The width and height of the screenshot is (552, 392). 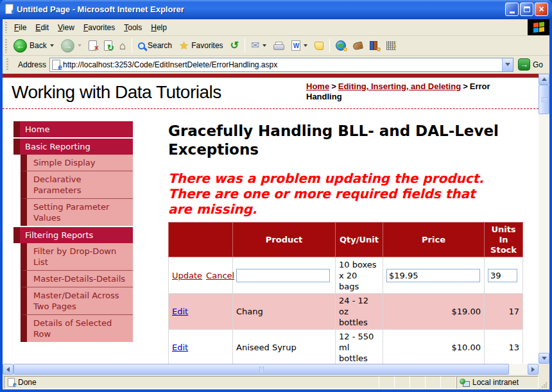 I want to click on toolbar-grip, so click(x=6, y=46).